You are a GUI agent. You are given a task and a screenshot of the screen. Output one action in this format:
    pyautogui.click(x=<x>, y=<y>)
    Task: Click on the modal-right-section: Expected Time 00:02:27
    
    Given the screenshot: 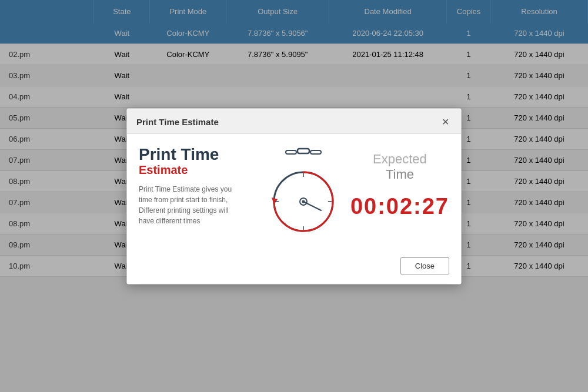 What is the action you would take?
    pyautogui.click(x=400, y=193)
    